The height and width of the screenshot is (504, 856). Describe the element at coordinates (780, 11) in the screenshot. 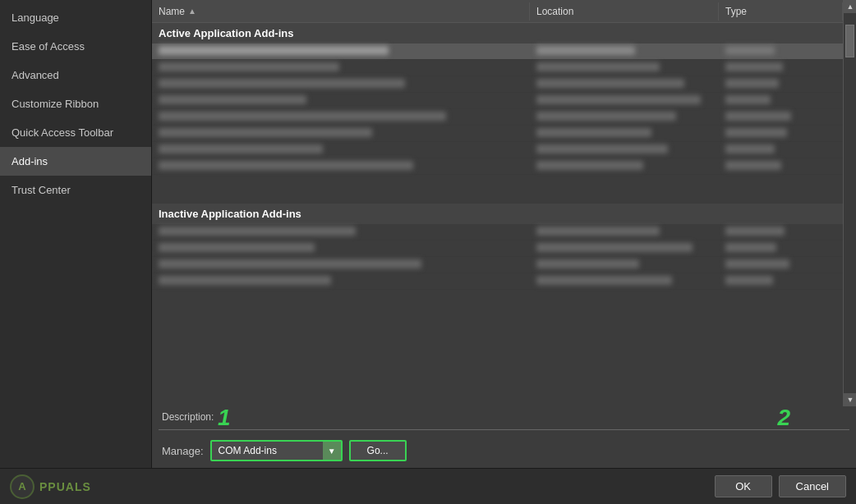

I see `type-column-header: Type` at that location.